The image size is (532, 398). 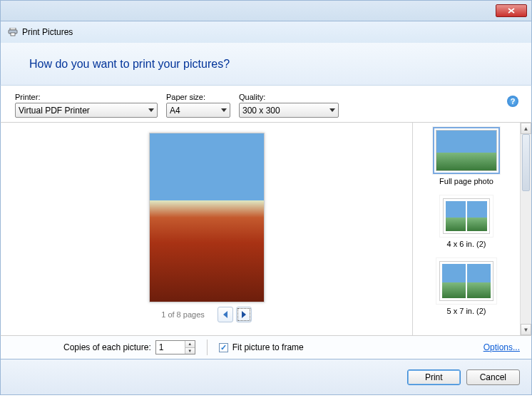 What do you see at coordinates (511, 11) in the screenshot?
I see `close-button` at bounding box center [511, 11].